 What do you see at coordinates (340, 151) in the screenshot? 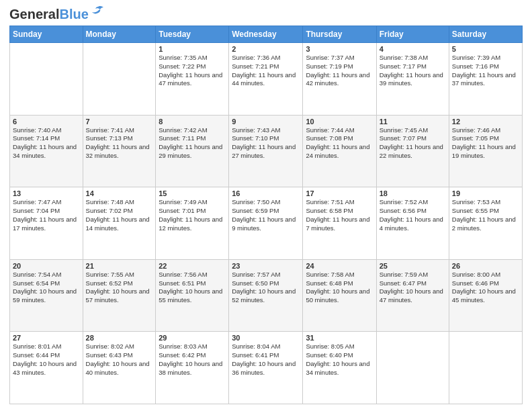
I see `calendar-cell: 10Sunrise: 7:44 AM Sunset: 7:08 PM Dayli…` at bounding box center [340, 151].